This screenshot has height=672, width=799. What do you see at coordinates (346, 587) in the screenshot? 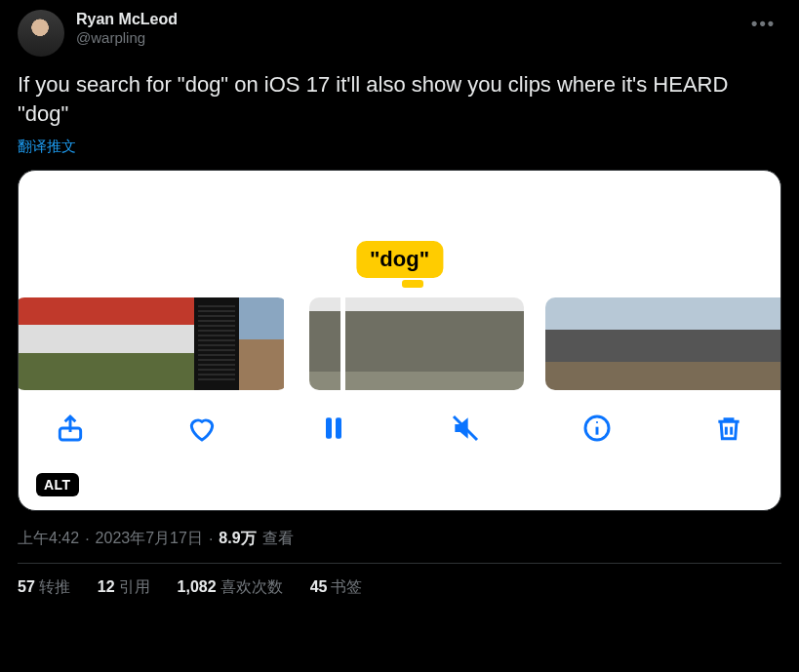
I see `bookmarks-label: 书签` at bounding box center [346, 587].